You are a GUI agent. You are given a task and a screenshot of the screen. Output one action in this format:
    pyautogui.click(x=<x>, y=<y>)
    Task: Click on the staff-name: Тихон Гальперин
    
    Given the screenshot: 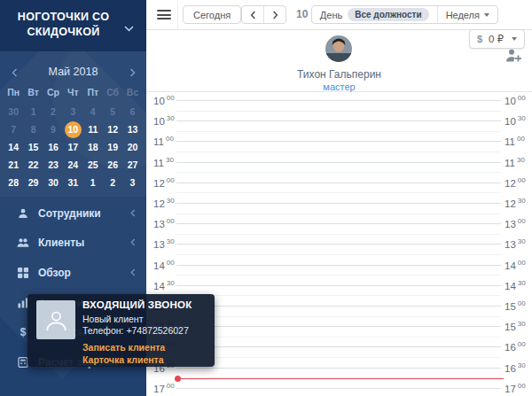 What is the action you would take?
    pyautogui.click(x=339, y=74)
    